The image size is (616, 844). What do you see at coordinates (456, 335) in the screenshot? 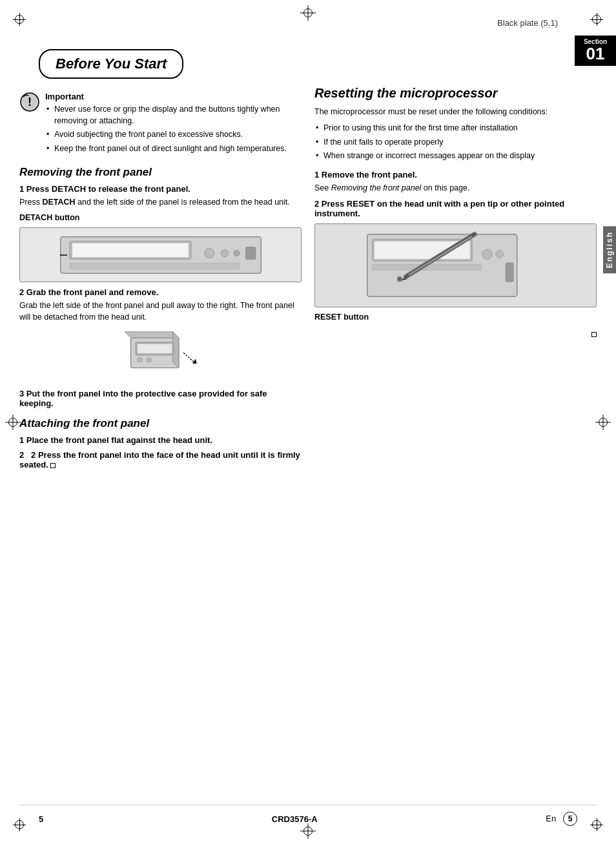
I see `stop-symbol` at bounding box center [456, 335].